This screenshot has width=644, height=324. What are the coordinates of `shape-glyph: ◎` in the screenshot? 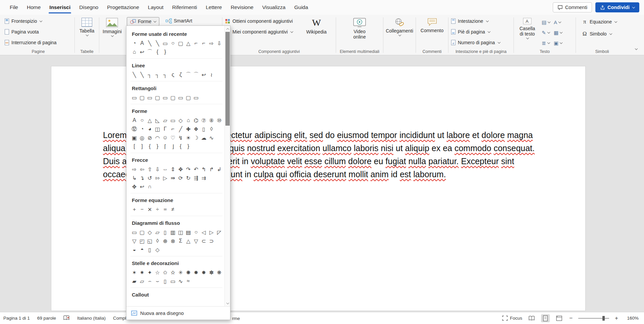 It's located at (142, 138).